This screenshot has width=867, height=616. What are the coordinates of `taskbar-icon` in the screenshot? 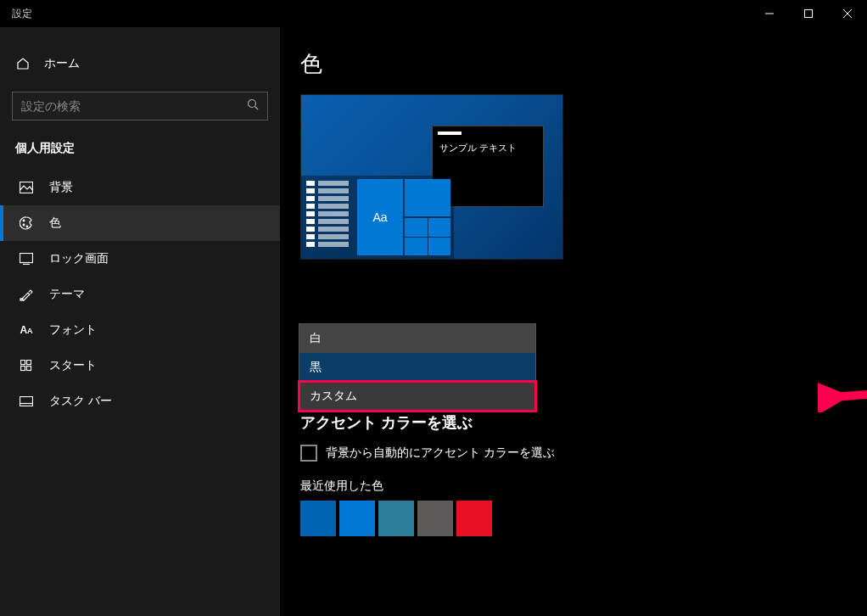 It's located at (26, 401).